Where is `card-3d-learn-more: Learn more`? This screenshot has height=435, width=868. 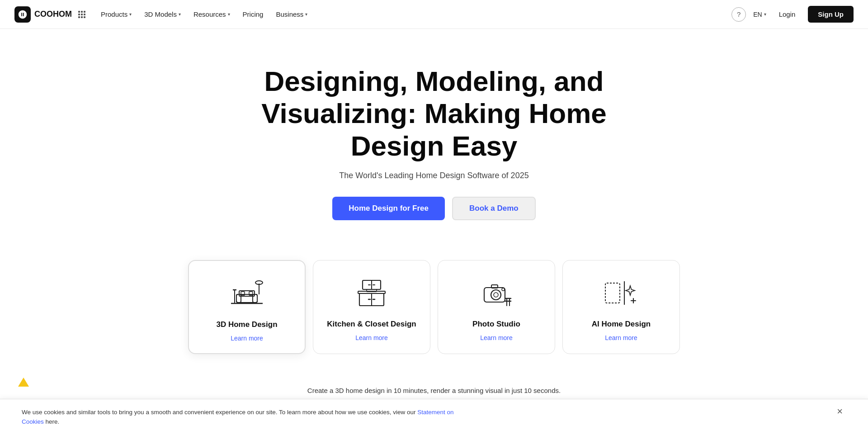
card-3d-learn-more: Learn more is located at coordinates (247, 338).